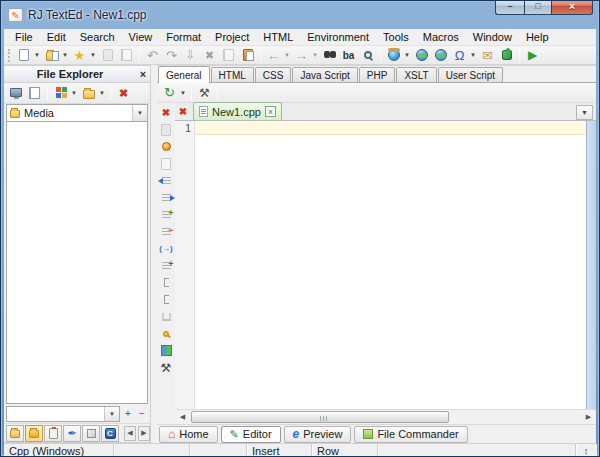 The image size is (600, 457). I want to click on delete-button: ✖, so click(210, 56).